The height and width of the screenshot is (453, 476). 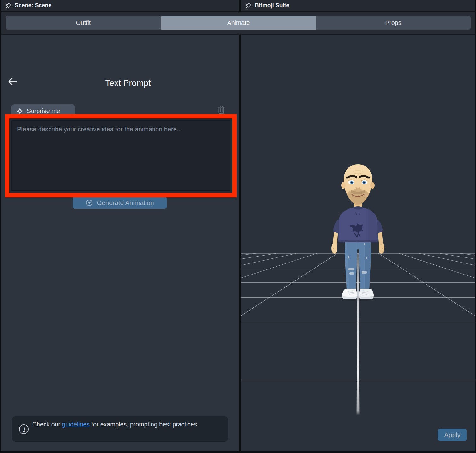 What do you see at coordinates (238, 23) in the screenshot?
I see `tab-bar: Outfit Animate Props` at bounding box center [238, 23].